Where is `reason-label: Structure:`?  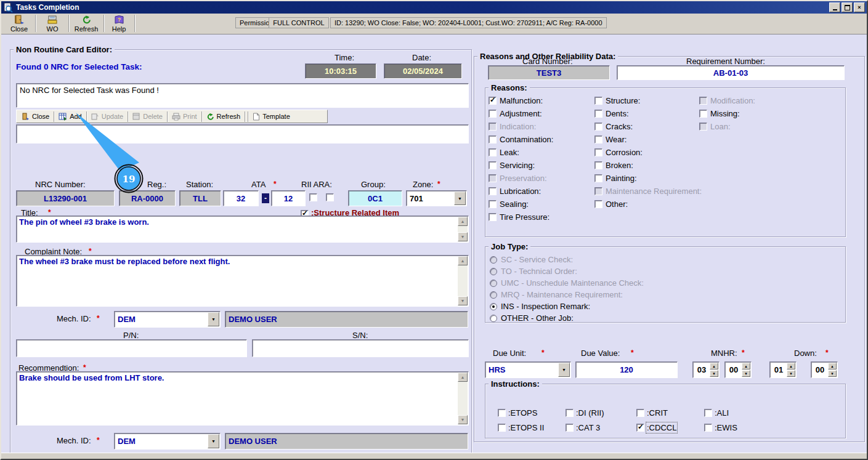 reason-label: Structure: is located at coordinates (623, 101).